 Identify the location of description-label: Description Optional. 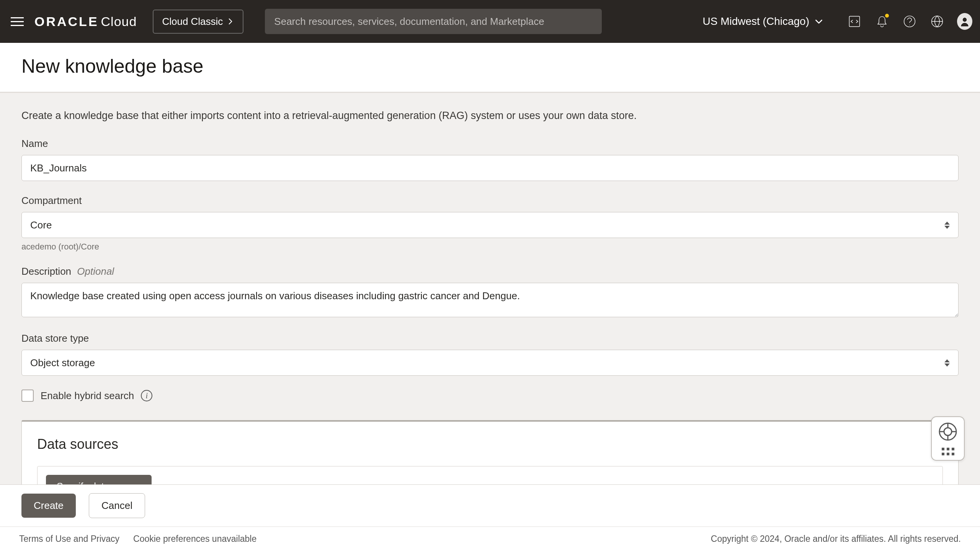
(490, 272).